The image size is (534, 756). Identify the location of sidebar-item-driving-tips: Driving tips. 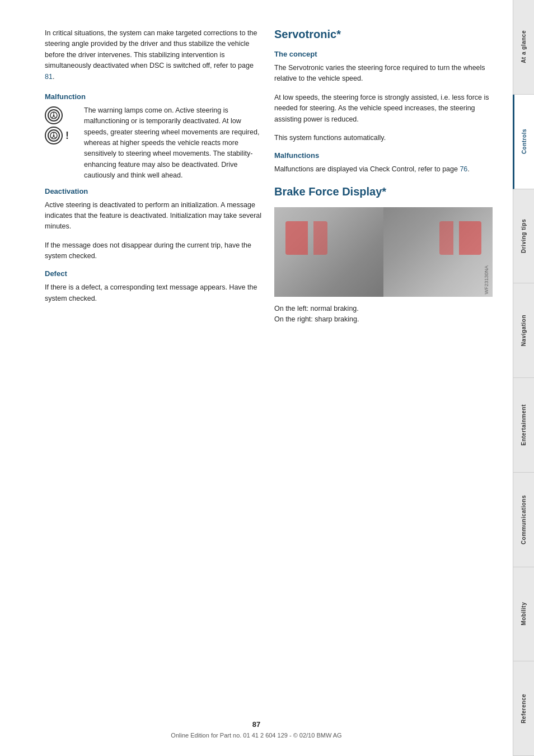
(523, 236).